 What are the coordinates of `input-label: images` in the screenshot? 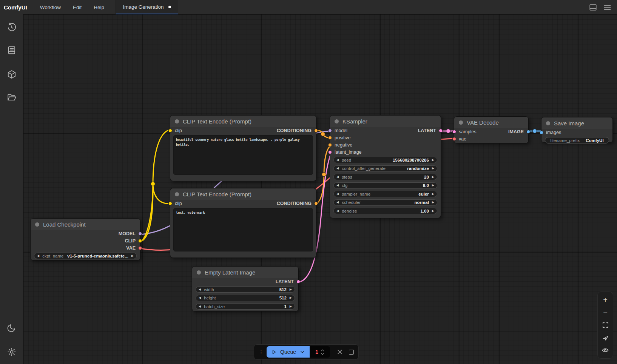 It's located at (554, 133).